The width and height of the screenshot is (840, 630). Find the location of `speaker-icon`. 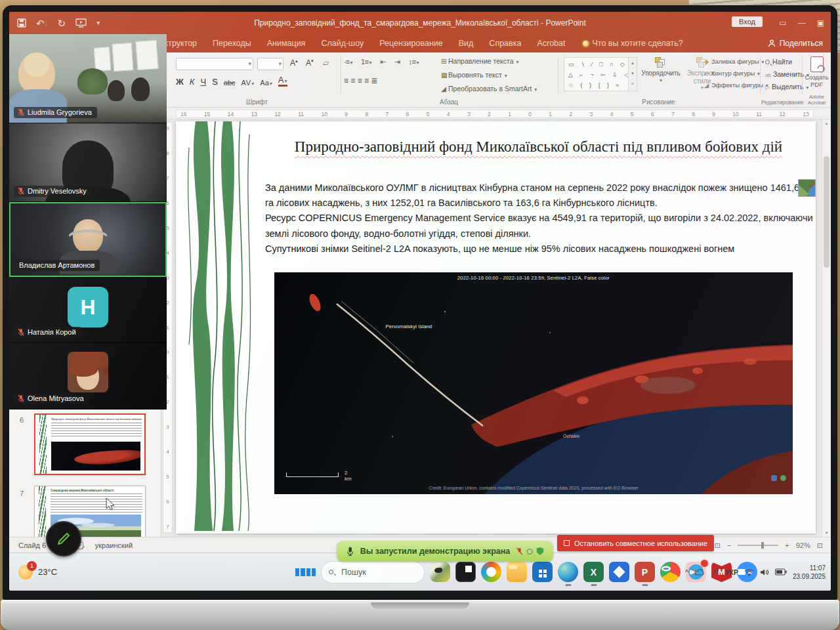

speaker-icon is located at coordinates (765, 572).